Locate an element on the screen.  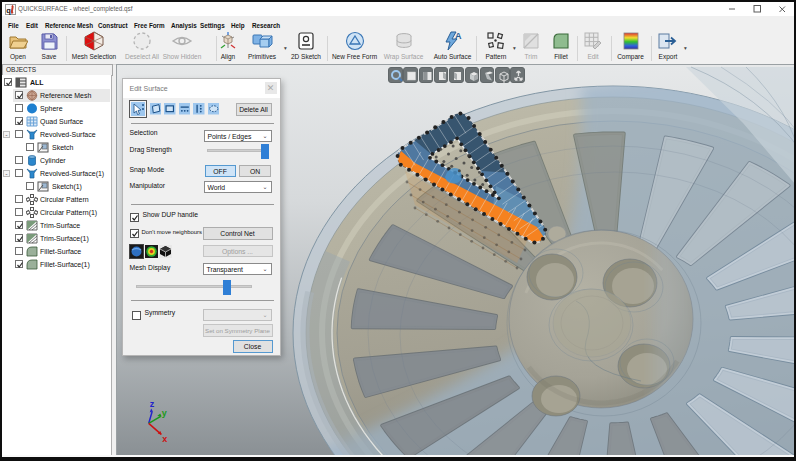
svg-text: x is located at coordinates (164, 439).